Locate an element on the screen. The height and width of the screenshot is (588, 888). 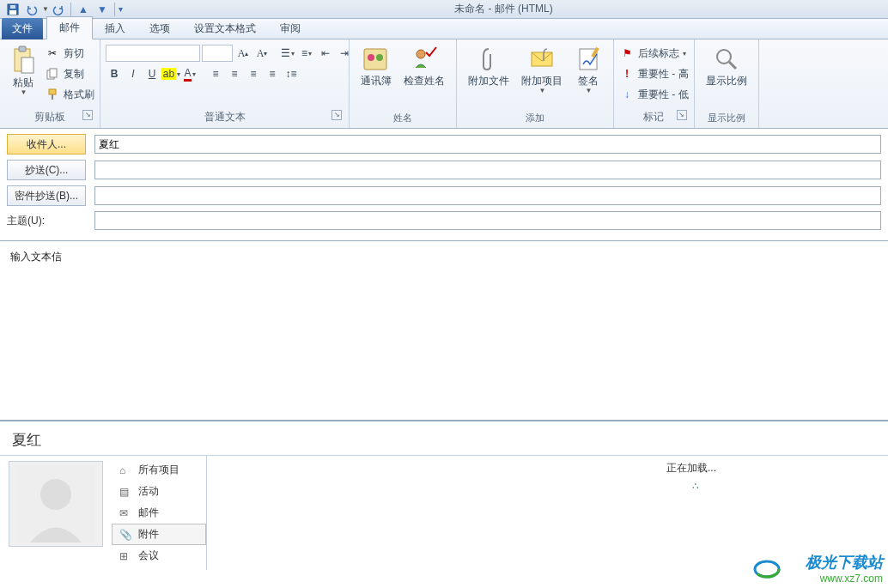
copy-icon is located at coordinates (52, 74).